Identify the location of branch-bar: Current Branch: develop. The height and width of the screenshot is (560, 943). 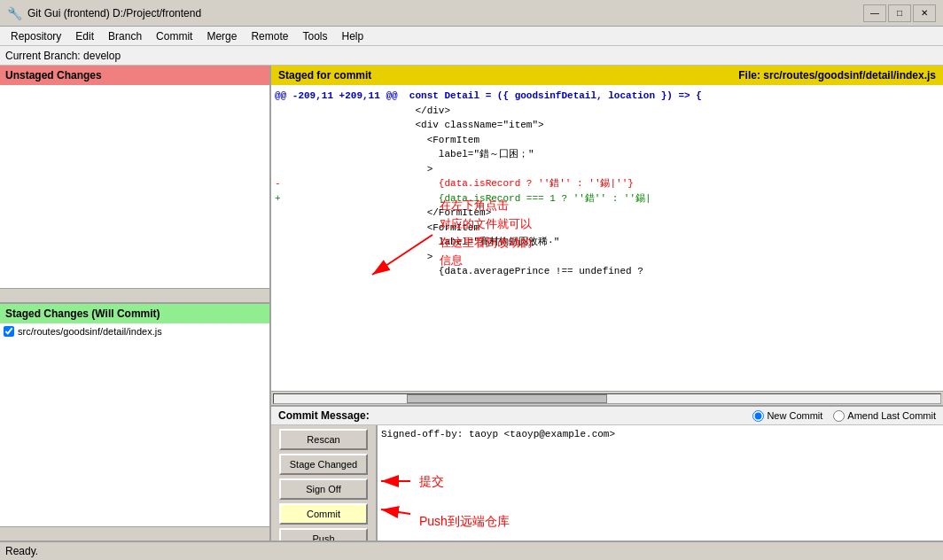
(472, 56).